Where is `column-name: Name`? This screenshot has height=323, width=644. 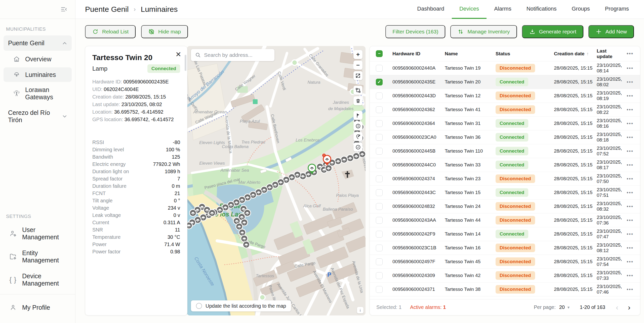 column-name: Name is located at coordinates (470, 54).